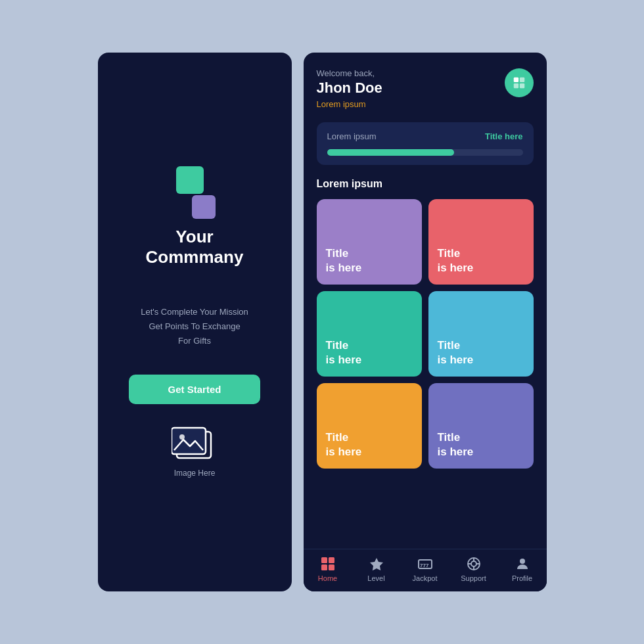 Image resolution: width=644 pixels, height=644 pixels. I want to click on logo-squares, so click(195, 193).